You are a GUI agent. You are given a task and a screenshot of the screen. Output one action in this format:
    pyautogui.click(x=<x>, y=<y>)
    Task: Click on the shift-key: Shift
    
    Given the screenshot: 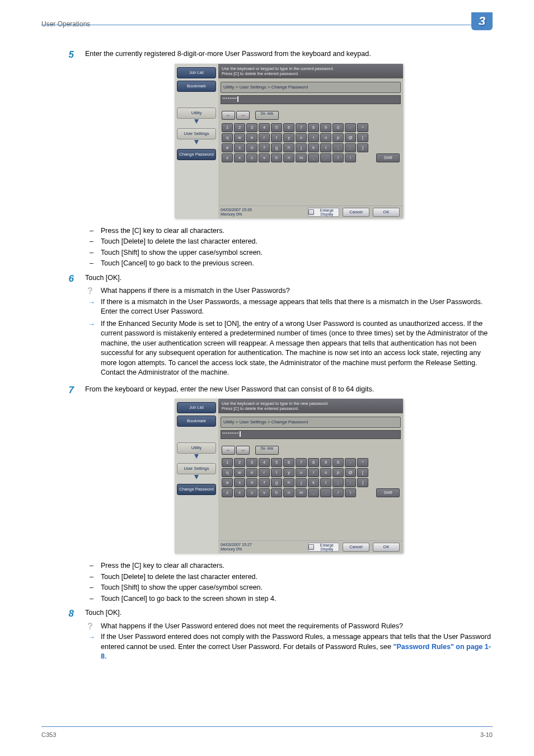 What is the action you would take?
    pyautogui.click(x=388, y=493)
    